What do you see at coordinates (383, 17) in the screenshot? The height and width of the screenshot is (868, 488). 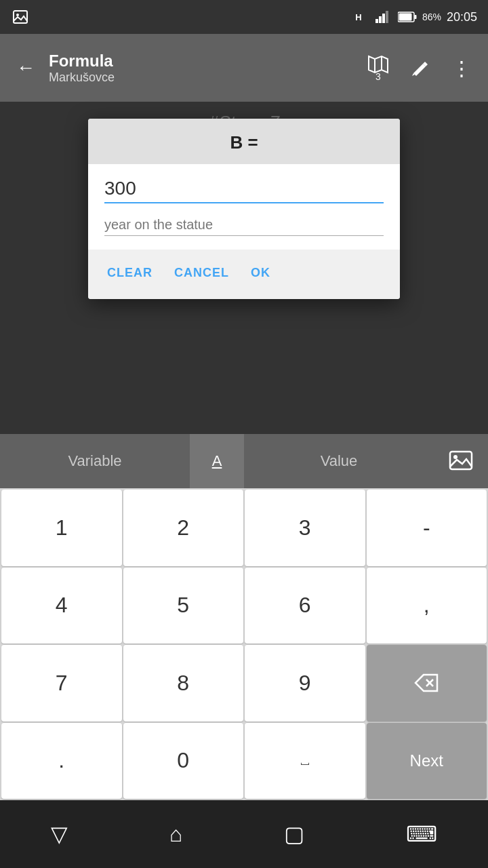 I see `signal-bars-icon` at bounding box center [383, 17].